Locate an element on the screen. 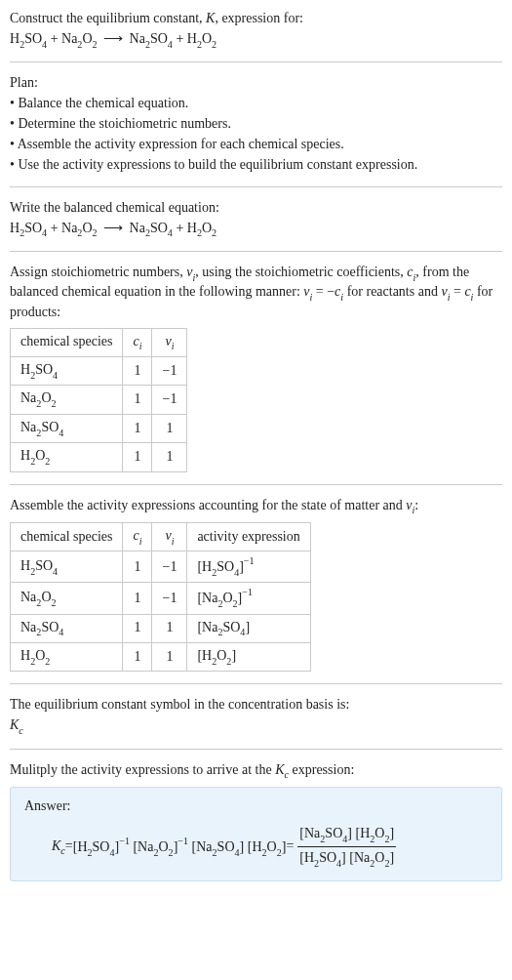  assemble-text: Assemble the activity expressions accoun… is located at coordinates (256, 507).